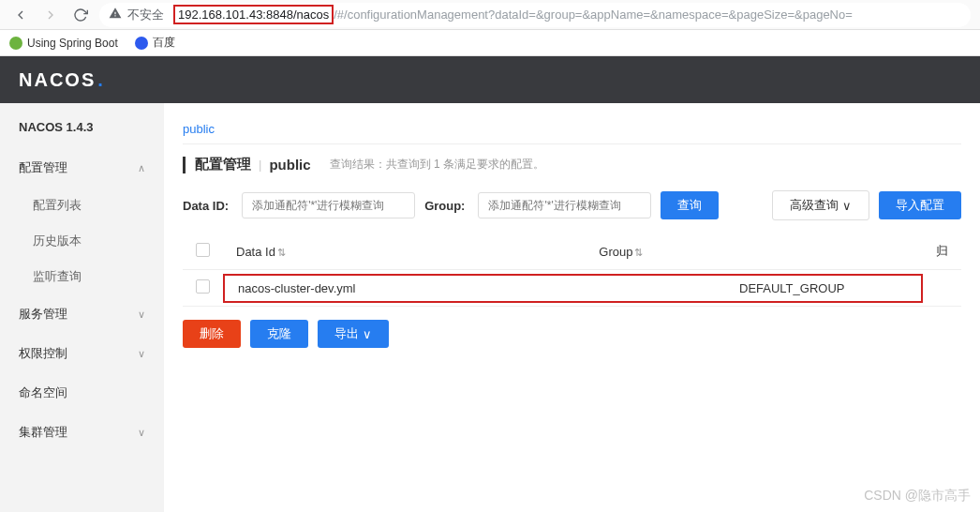  What do you see at coordinates (490, 43) in the screenshot?
I see `bookmark-bar: Using Spring Boot 百度` at bounding box center [490, 43].